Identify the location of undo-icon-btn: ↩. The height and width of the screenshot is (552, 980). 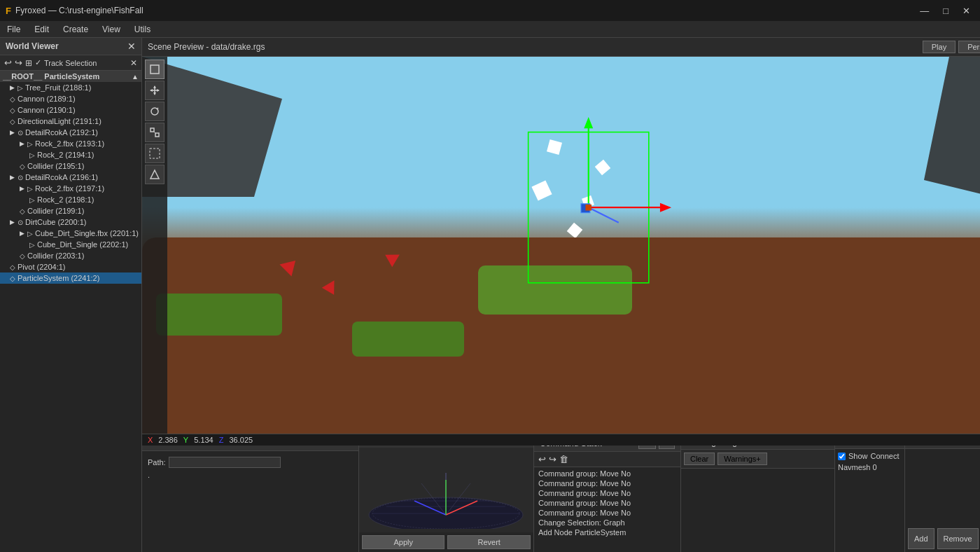
(542, 460).